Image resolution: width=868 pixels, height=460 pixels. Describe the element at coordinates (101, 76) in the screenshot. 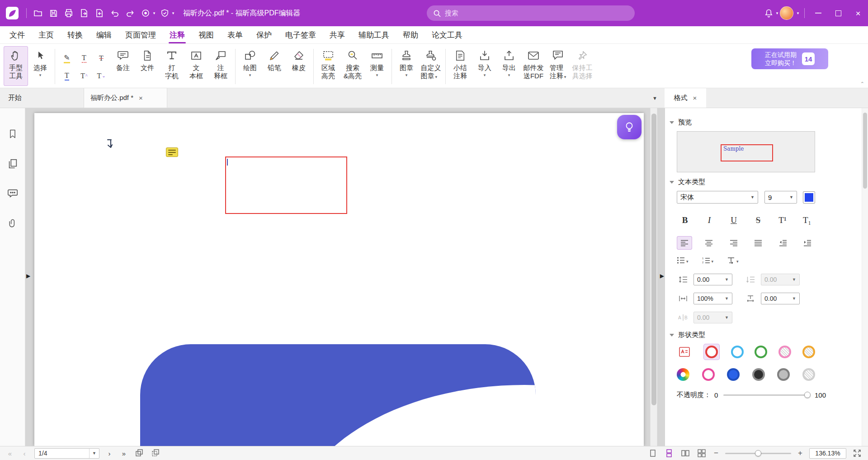

I see `insert-text-button: T⌄` at that location.